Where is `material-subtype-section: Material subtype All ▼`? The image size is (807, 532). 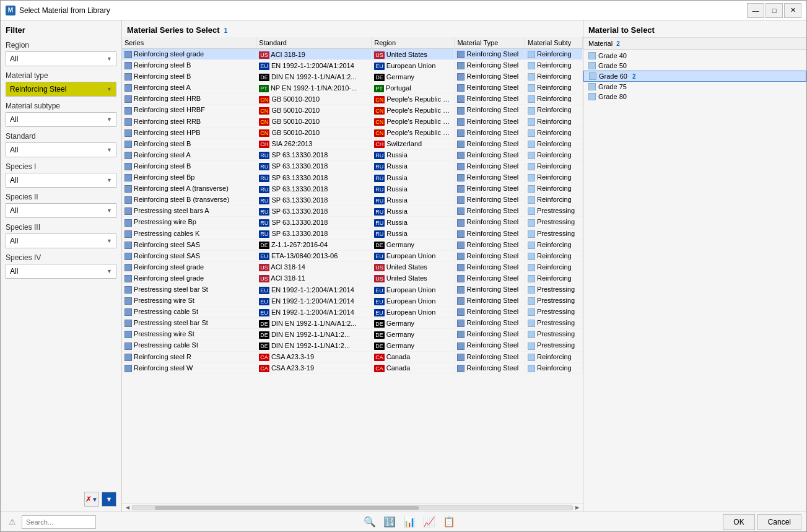 material-subtype-section: Material subtype All ▼ is located at coordinates (61, 114).